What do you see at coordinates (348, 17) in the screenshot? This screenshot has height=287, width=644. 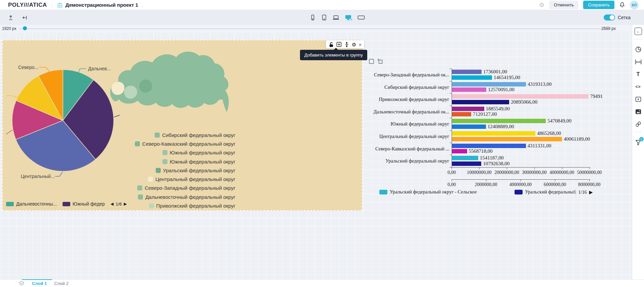 I see `device-desktop-icon-active` at bounding box center [348, 17].